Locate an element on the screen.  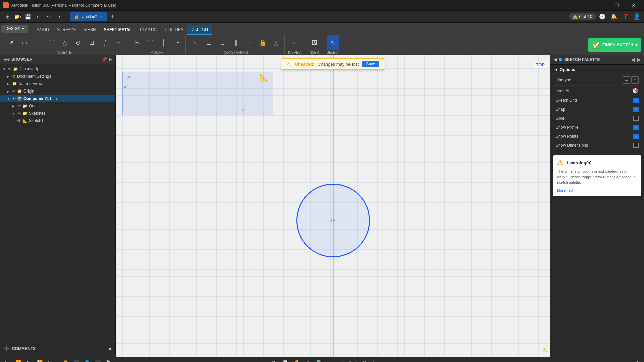
fillet-tool-btn: ╰ is located at coordinates (177, 43).